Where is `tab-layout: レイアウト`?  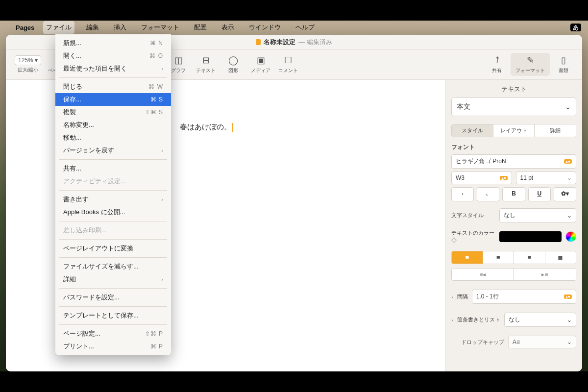 tab-layout: レイアウト is located at coordinates (514, 130).